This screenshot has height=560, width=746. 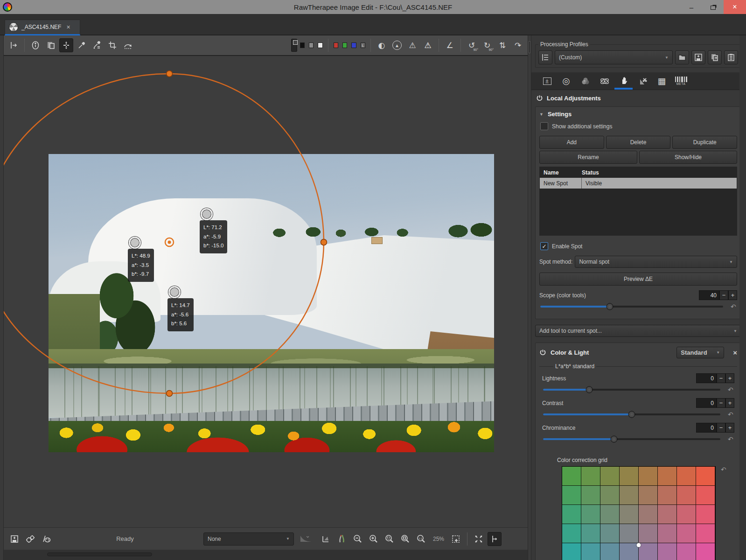 I want to click on before-after-button, so click(x=51, y=45).